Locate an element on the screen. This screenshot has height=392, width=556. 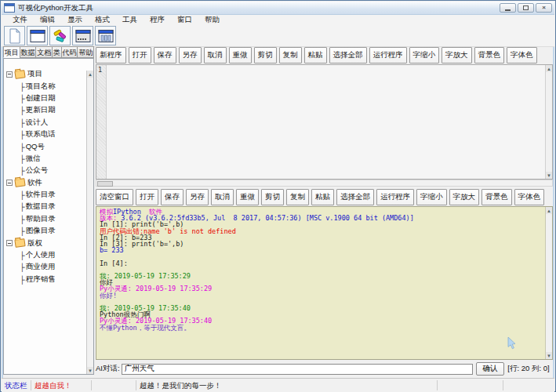
tree-item: 个人使用 is located at coordinates (45, 256).